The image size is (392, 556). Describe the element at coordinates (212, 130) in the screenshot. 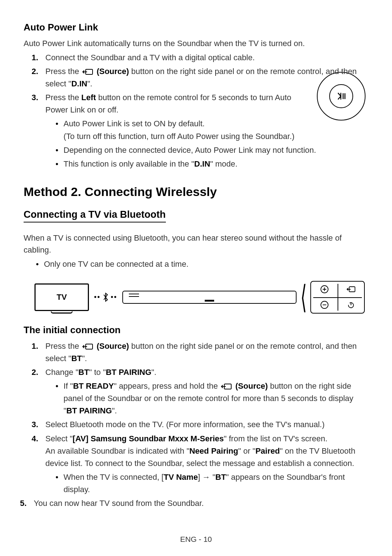

I see `bullet-default-on: Auto Power Link is set to ON by default.…` at that location.